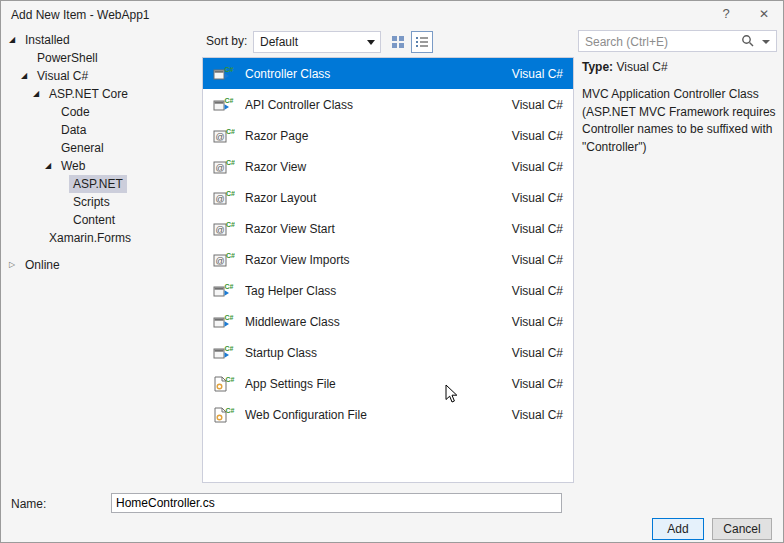 The width and height of the screenshot is (784, 543). Describe the element at coordinates (388, 104) in the screenshot. I see `template-item-api-controller-class: API Controller Class Visual C#` at that location.